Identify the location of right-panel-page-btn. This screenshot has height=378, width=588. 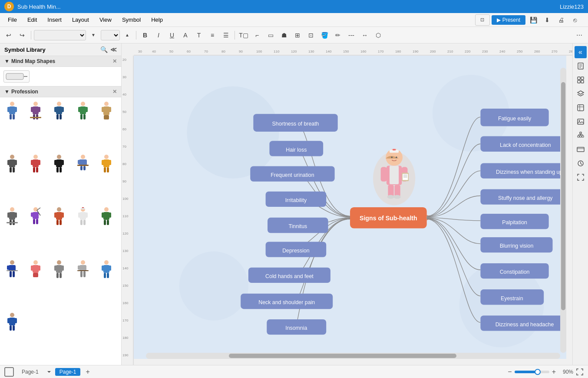
(581, 66).